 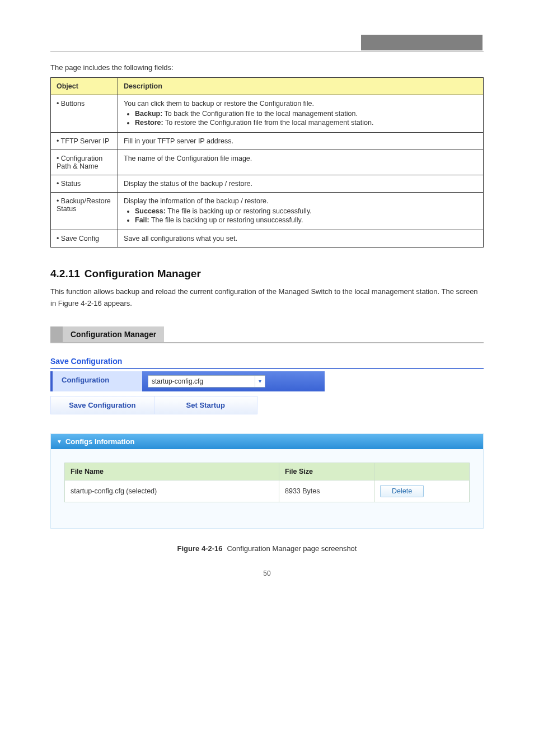 What do you see at coordinates (327, 491) in the screenshot?
I see `cell-file-size: 8933 Bytes` at bounding box center [327, 491].